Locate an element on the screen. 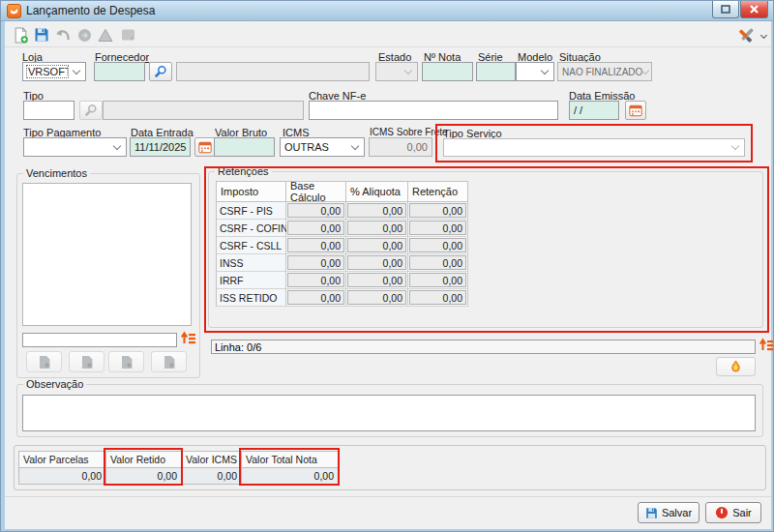 This screenshot has width=774, height=532. vencimentos-filter-input is located at coordinates (100, 340).